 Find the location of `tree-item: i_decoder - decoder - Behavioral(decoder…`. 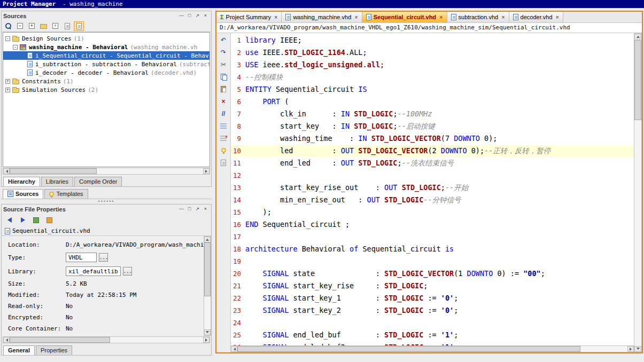

tree-item: i_decoder - decoder - Behavioral(decoder… is located at coordinates (106, 73).